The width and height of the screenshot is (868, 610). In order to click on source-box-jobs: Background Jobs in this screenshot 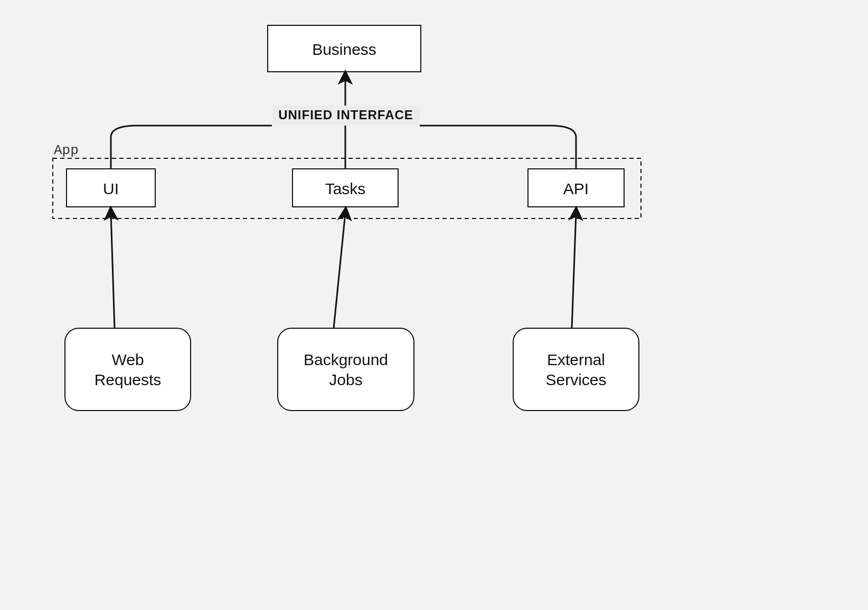, I will do `click(346, 369)`.